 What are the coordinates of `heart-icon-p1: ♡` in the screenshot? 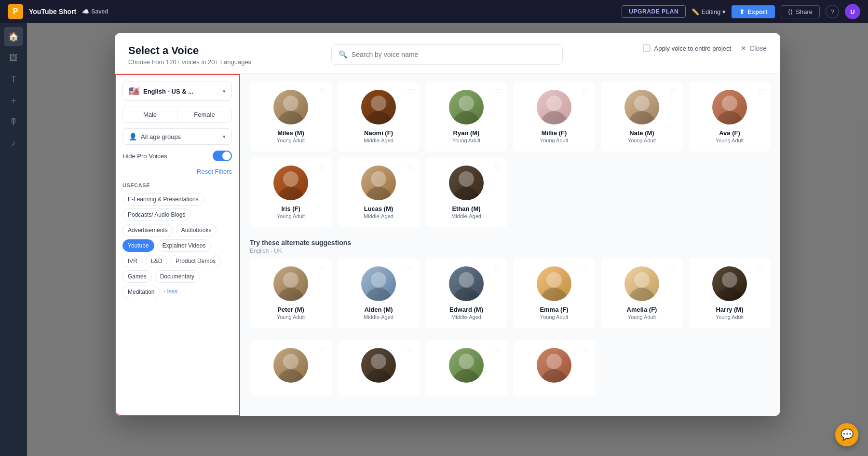 It's located at (322, 350).